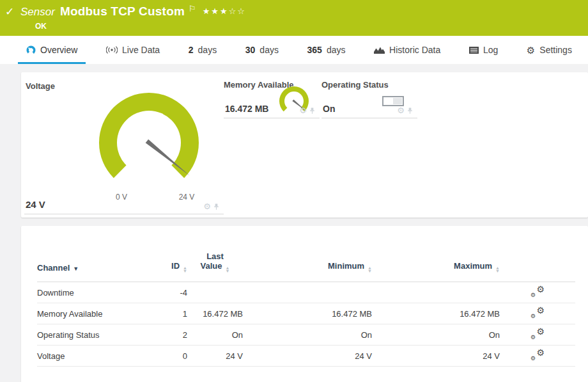 This screenshot has height=382, width=588. I want to click on gauge-cell-voltage: Voltage 0 V 24 V 24 V ⚙, so click(124, 147).